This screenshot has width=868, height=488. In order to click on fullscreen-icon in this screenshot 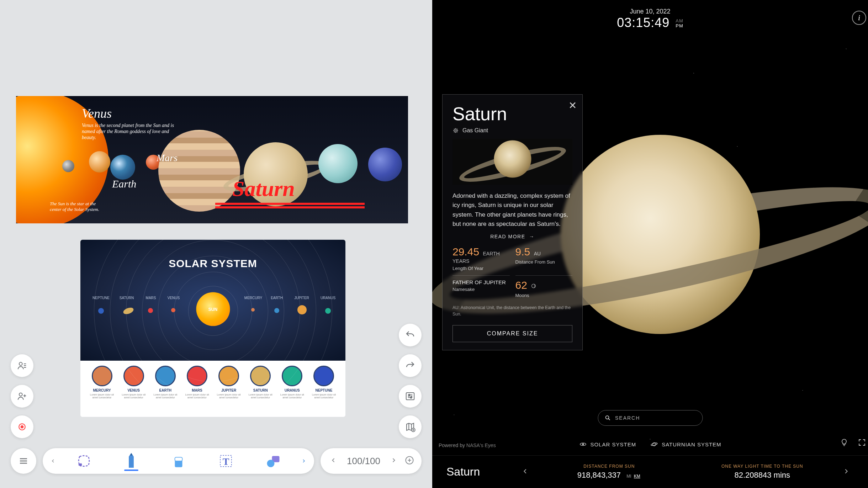, I will do `click(862, 443)`.